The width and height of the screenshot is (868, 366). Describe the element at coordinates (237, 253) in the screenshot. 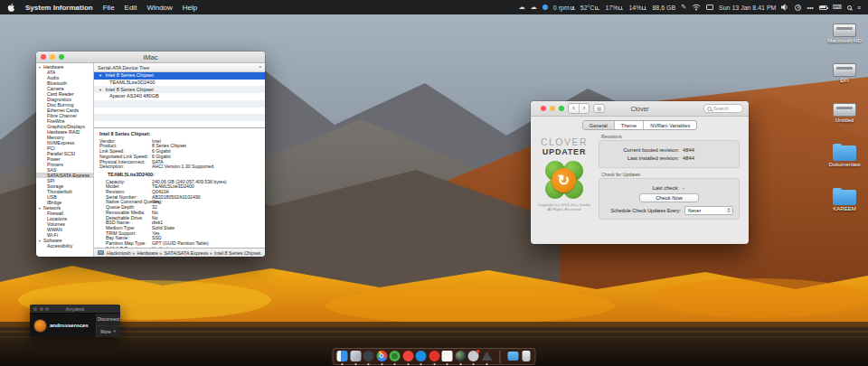

I see `breadcrumb-item: Intel 8 Series Chipset` at that location.